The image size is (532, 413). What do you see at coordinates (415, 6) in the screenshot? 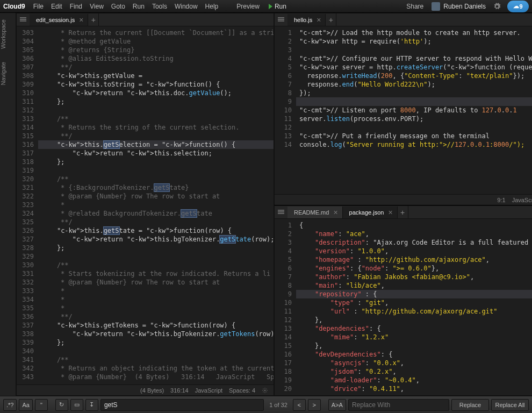
I see `share-button: Share` at bounding box center [415, 6].